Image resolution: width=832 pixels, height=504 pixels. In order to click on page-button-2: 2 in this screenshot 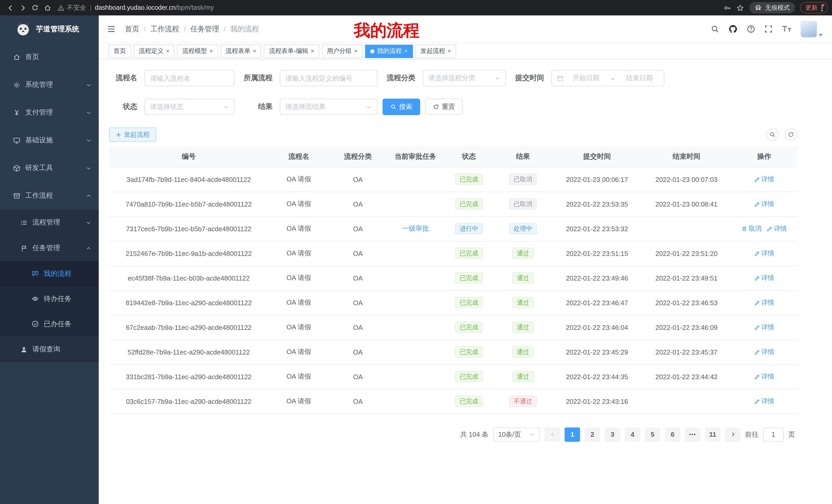, I will do `click(592, 435)`.